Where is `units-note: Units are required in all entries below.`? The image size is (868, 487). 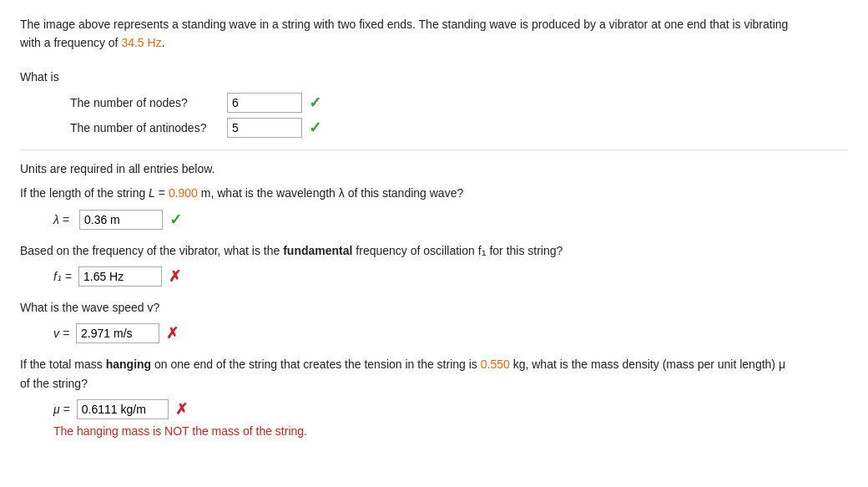 units-note: Units are required in all entries below. is located at coordinates (434, 169).